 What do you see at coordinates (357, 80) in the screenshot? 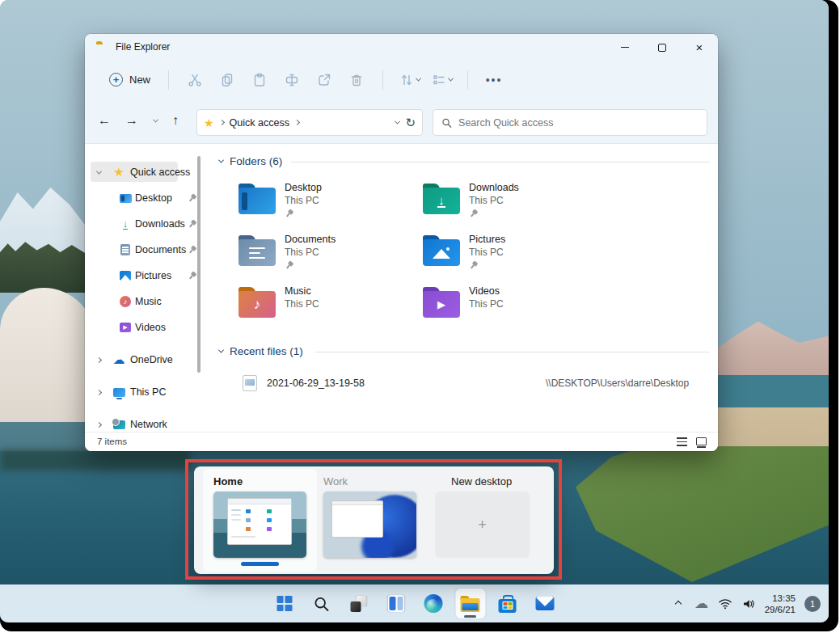
I see `delete-button` at bounding box center [357, 80].